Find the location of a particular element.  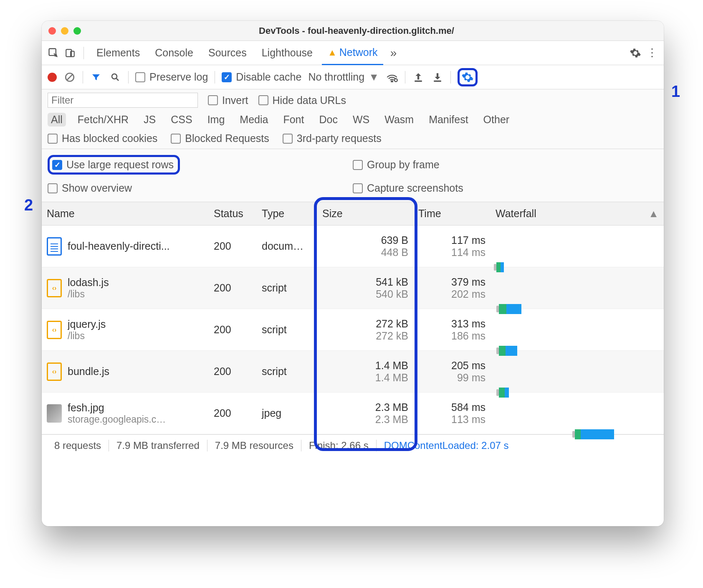

network-toolbar: Preserve log Disable cache No throttling… is located at coordinates (353, 77).